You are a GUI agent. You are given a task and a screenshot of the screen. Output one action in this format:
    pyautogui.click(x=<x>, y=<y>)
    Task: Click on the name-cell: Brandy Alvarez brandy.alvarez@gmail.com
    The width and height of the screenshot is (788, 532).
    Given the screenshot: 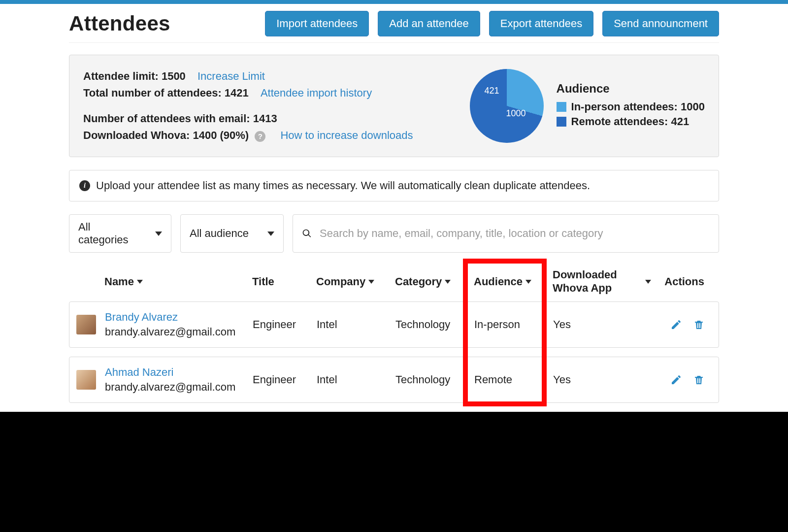 What is the action you would take?
    pyautogui.click(x=179, y=325)
    